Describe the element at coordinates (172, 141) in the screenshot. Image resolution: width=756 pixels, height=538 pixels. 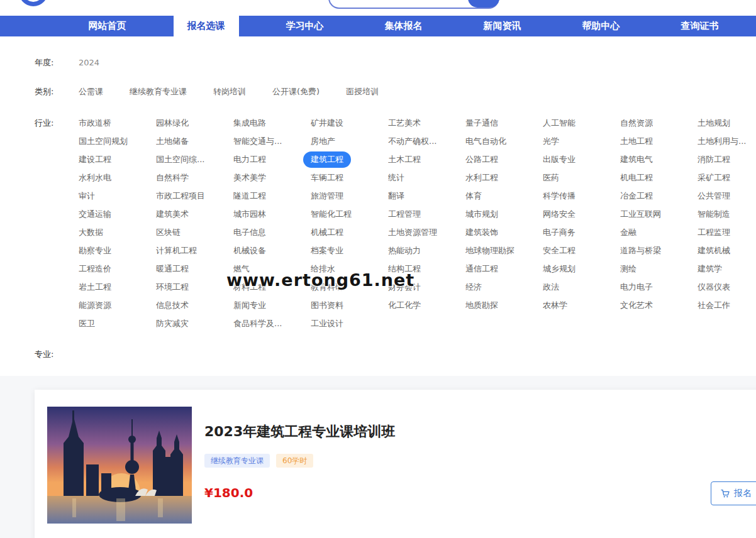
I see `industry-option: 土地储备` at that location.